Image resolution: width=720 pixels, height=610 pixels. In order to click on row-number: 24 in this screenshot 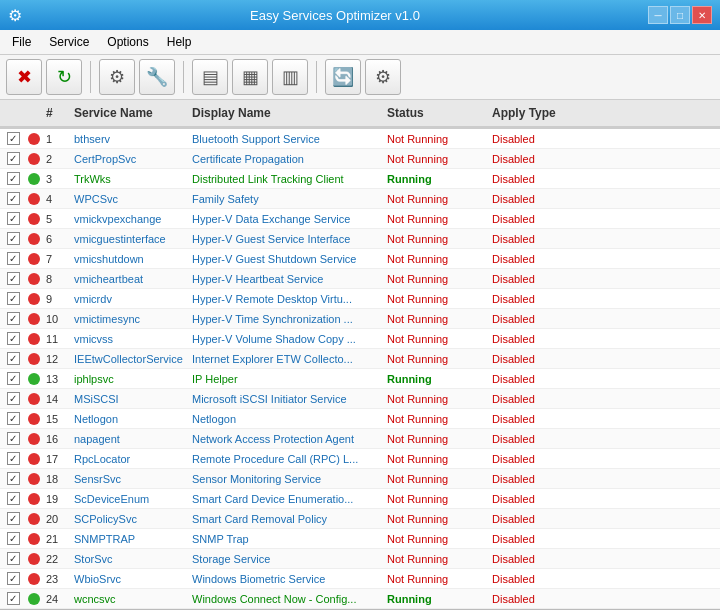, I will do `click(56, 599)`.